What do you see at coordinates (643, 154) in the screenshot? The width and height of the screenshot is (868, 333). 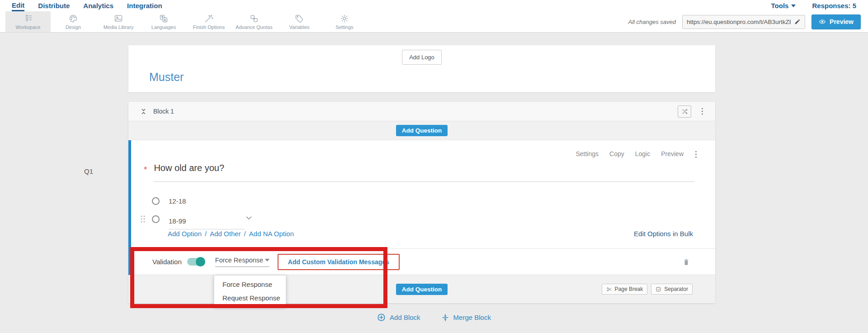 I see `question-logic-link: Logic` at bounding box center [643, 154].